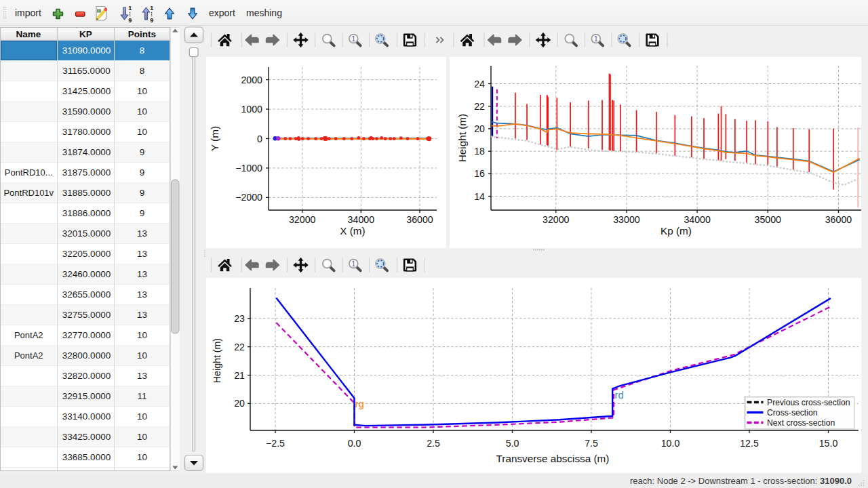 Image resolution: width=868 pixels, height=488 pixels. What do you see at coordinates (433, 443) in the screenshot?
I see `svg-text: 2.5` at bounding box center [433, 443].